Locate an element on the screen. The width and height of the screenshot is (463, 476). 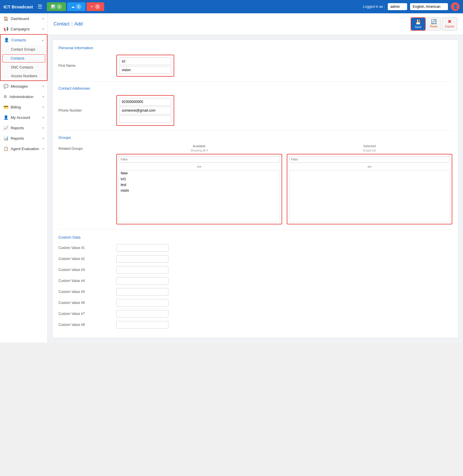
sidebar-item-messages: 💬 Messages ▾ is located at coordinates (24, 86).